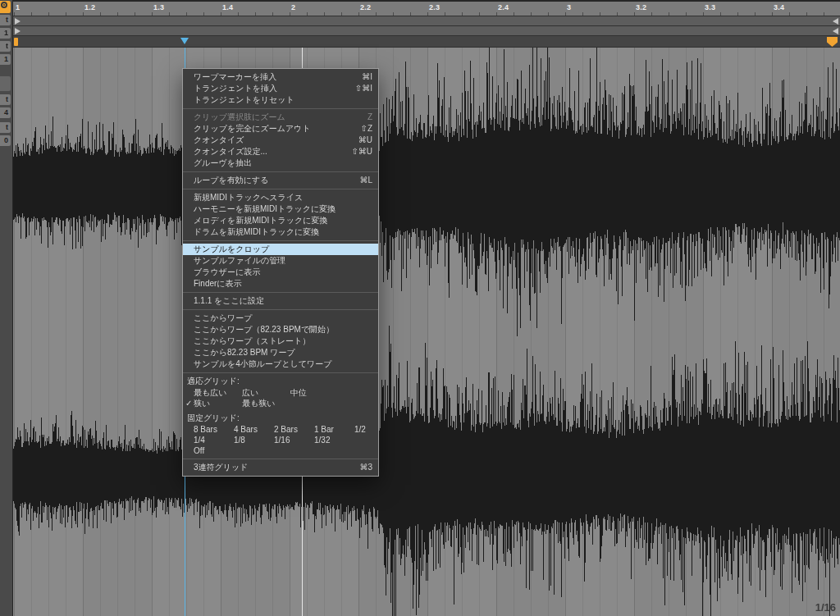 Image resolution: width=840 pixels, height=616 pixels. What do you see at coordinates (264, 330) in the screenshot?
I see `menu-item-label: ここからワープ（82.23 BPMで開始）` at bounding box center [264, 330].